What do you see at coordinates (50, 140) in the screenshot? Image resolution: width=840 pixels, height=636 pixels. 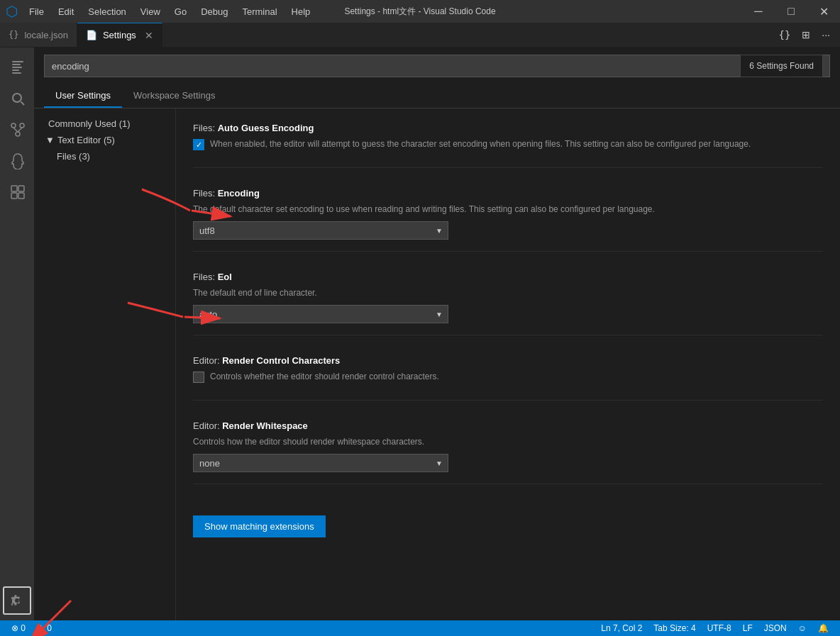 I see `chevron-icon: ▼` at bounding box center [50, 140].